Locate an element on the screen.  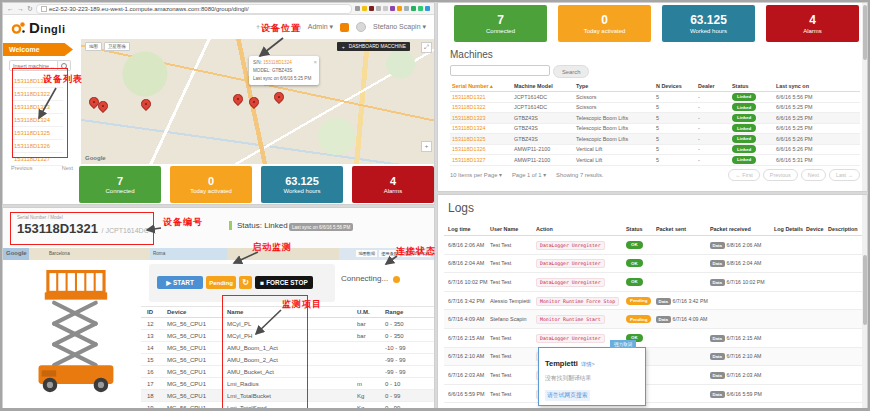
search-button is located at coordinates (64, 66).